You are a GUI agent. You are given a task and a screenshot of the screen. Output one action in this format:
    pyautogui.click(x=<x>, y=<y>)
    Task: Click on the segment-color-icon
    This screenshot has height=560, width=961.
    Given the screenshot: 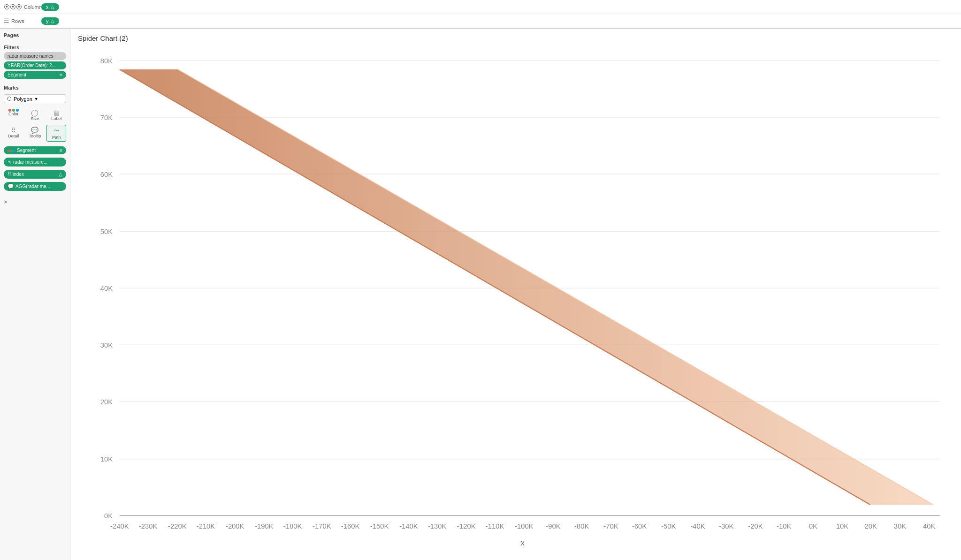 What is the action you would take?
    pyautogui.click(x=11, y=150)
    